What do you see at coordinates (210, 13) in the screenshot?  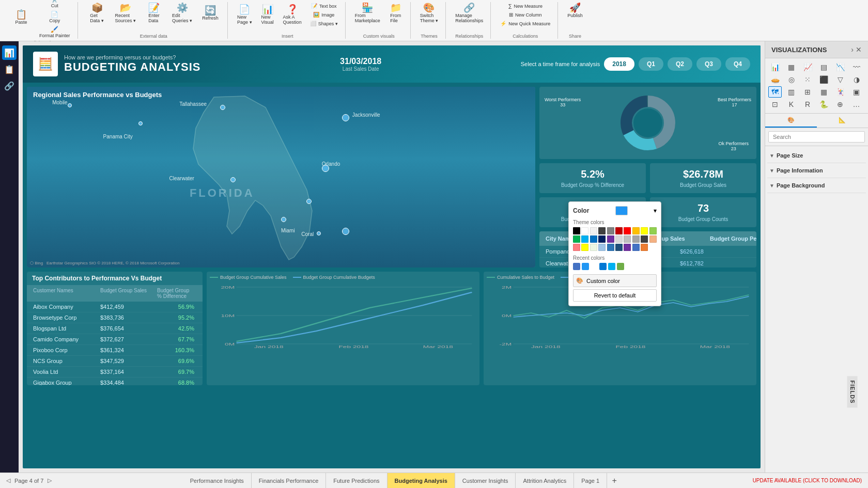 I see `refresh-button: 🔄 Refresh` at bounding box center [210, 13].